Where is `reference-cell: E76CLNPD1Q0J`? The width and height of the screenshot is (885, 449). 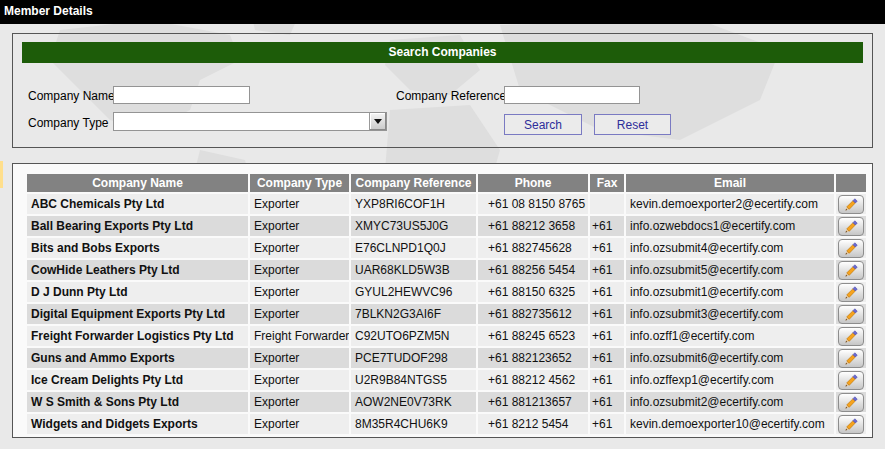
reference-cell: E76CLNPD1Q0J is located at coordinates (414, 248).